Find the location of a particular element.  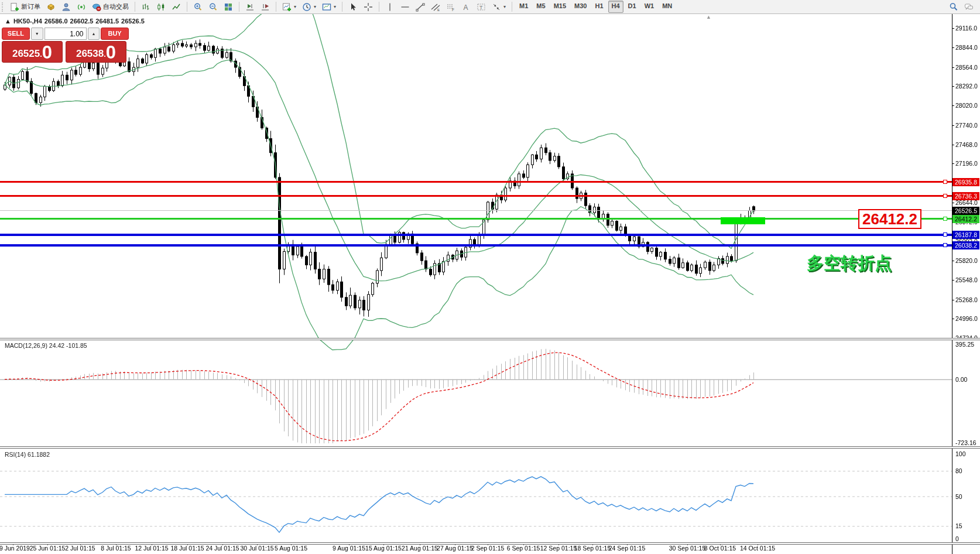

profile-button is located at coordinates (66, 7).